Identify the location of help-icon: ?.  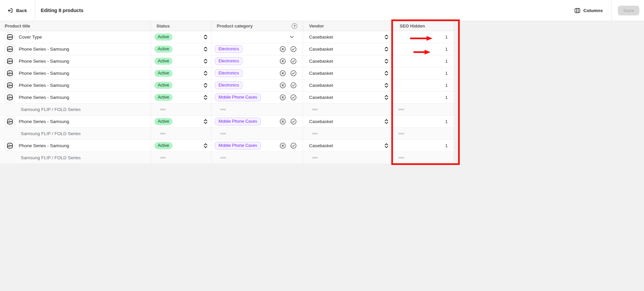
(295, 26).